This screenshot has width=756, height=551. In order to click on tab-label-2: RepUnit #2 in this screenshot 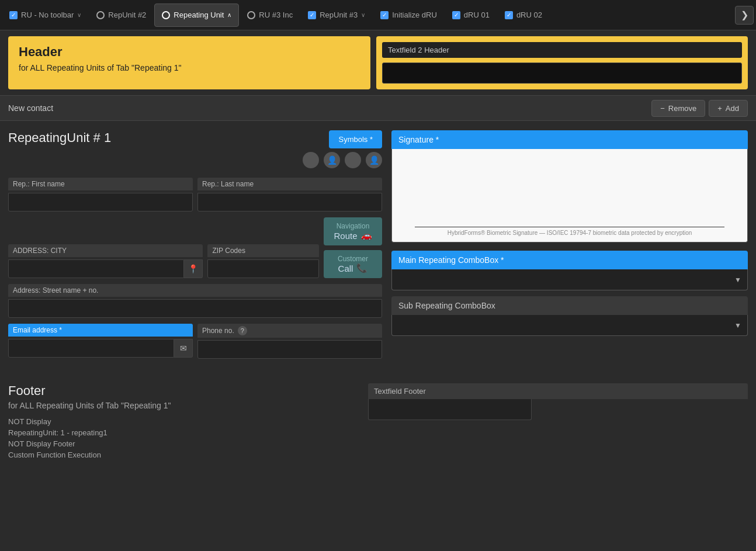, I will do `click(127, 15)`.